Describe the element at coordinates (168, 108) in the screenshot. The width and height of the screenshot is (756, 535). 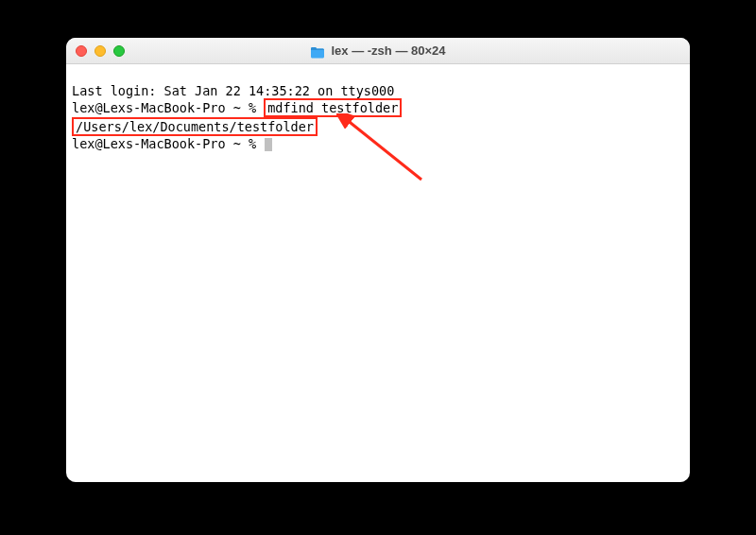
I see `prompt-1: lex@Lexs-MacBook-Pro ~ %` at that location.